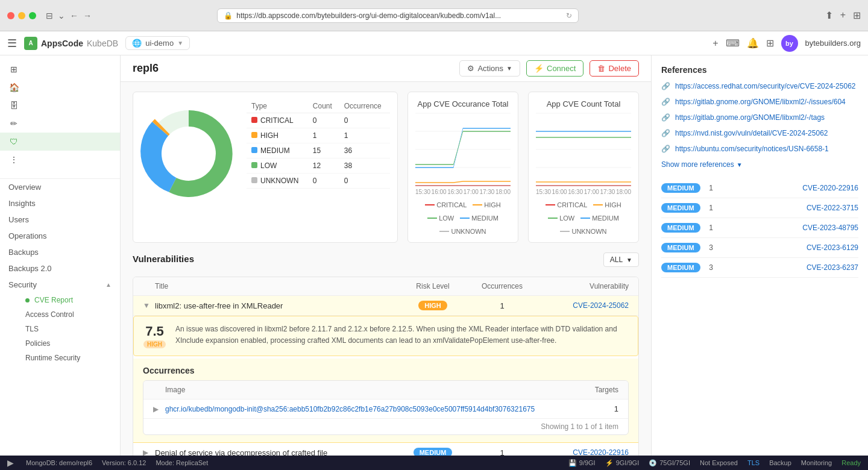  I want to click on play-icon: ▶, so click(11, 463).